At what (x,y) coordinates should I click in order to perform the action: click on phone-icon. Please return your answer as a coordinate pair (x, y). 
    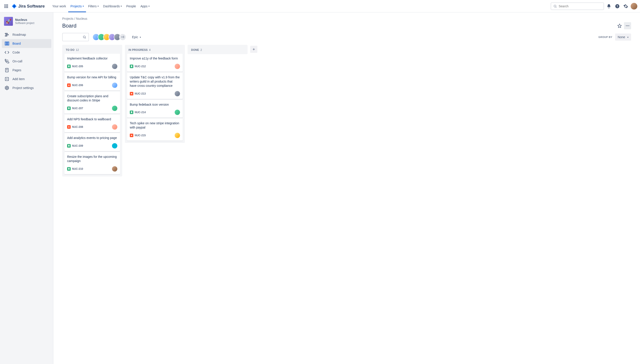
    Looking at the image, I should click on (7, 61).